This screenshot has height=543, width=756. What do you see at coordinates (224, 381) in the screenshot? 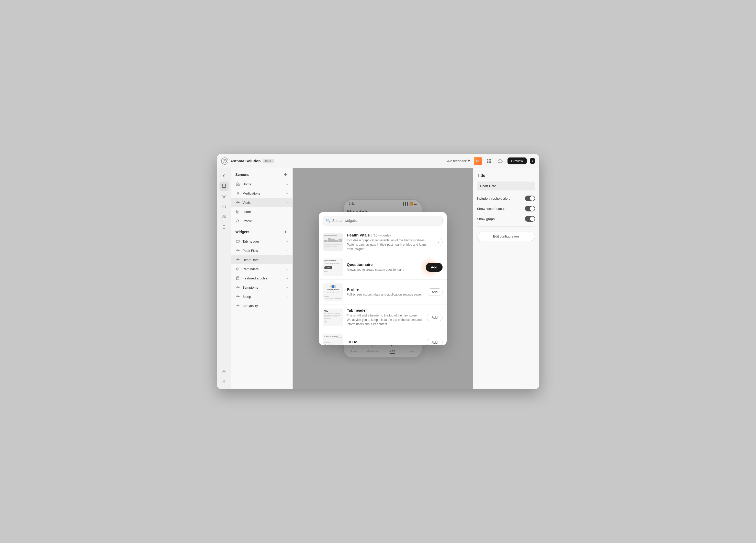
I see `rocket-icon` at bounding box center [224, 381].